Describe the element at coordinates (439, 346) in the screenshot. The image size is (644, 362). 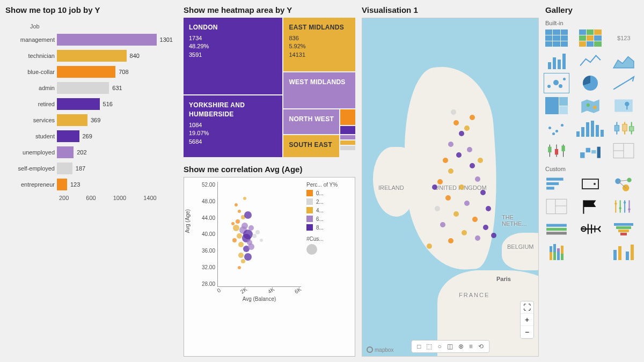
I see `map-tool-button: ○` at that location.